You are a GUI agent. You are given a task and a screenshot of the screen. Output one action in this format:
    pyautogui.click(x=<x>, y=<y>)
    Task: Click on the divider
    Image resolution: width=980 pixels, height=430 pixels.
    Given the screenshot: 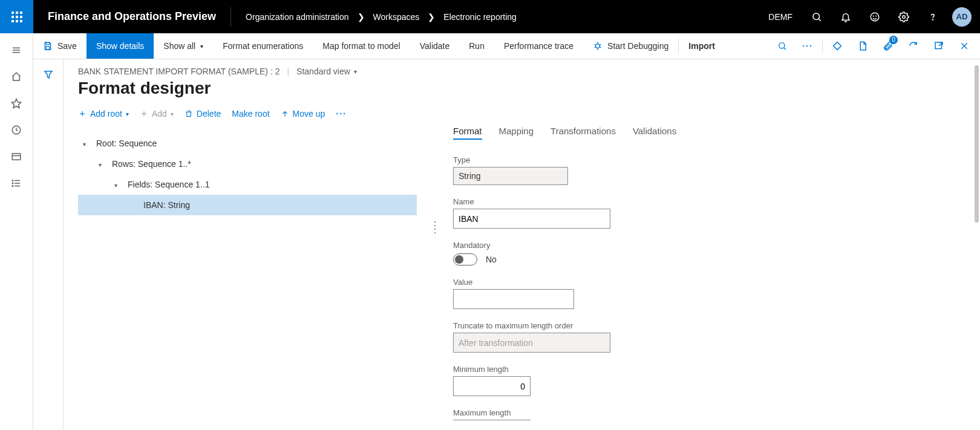 What is the action you would take?
    pyautogui.click(x=823, y=46)
    